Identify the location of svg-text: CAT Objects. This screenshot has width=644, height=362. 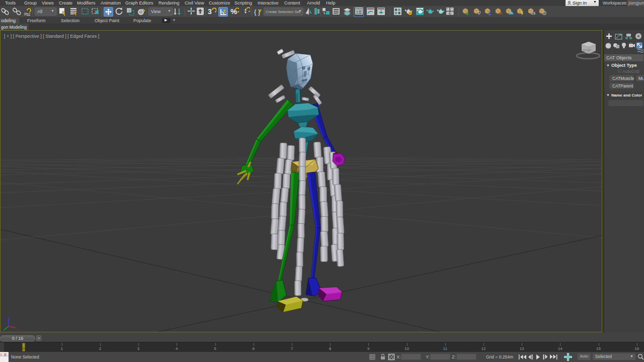
(619, 58).